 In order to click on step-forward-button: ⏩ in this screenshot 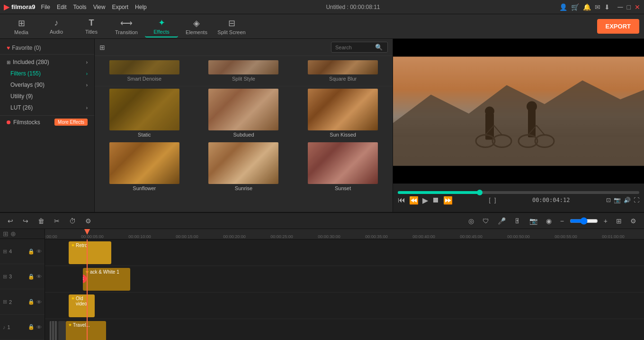, I will do `click(448, 200)`.